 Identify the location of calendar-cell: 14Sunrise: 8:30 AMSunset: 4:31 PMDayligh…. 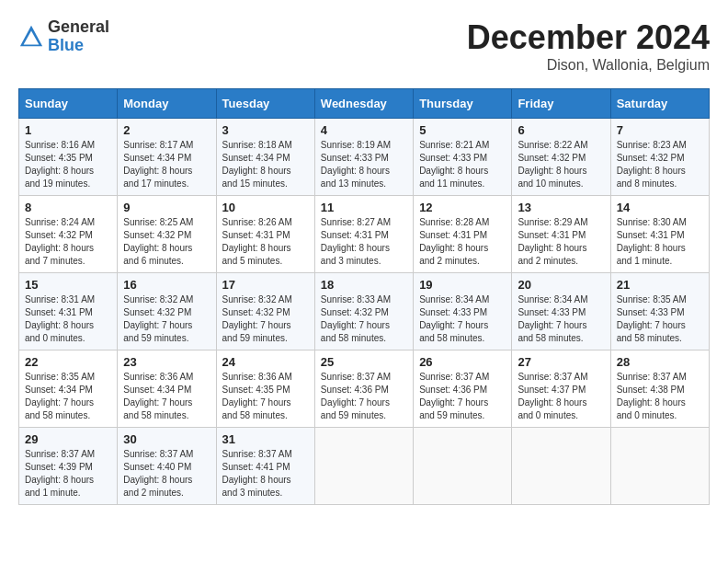
(660, 235).